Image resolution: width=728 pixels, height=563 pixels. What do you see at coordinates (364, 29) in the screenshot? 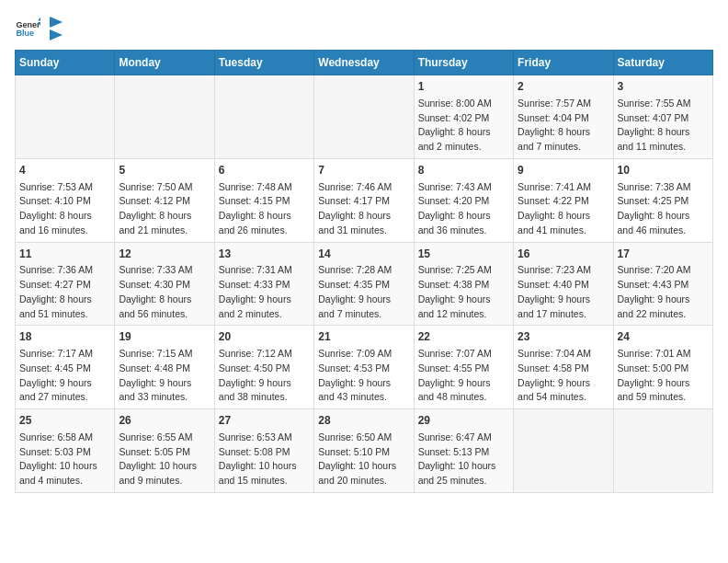
I see `page-header: General Blue` at bounding box center [364, 29].